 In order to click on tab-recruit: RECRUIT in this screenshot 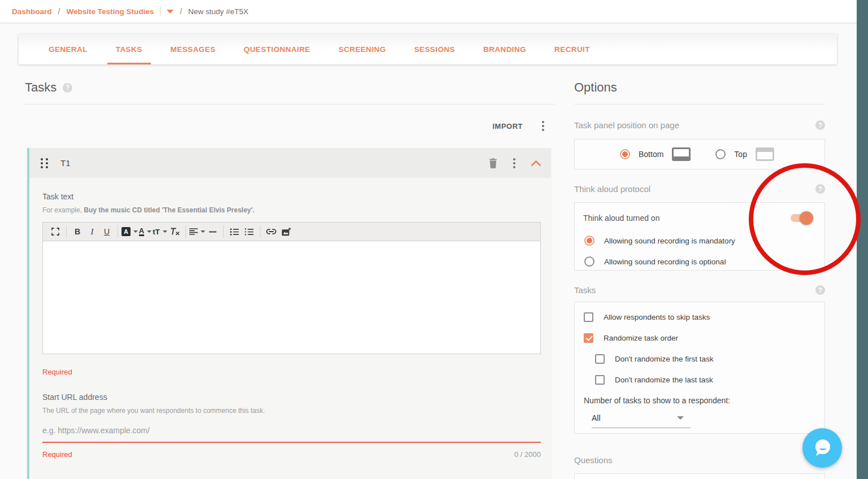, I will do `click(572, 49)`.